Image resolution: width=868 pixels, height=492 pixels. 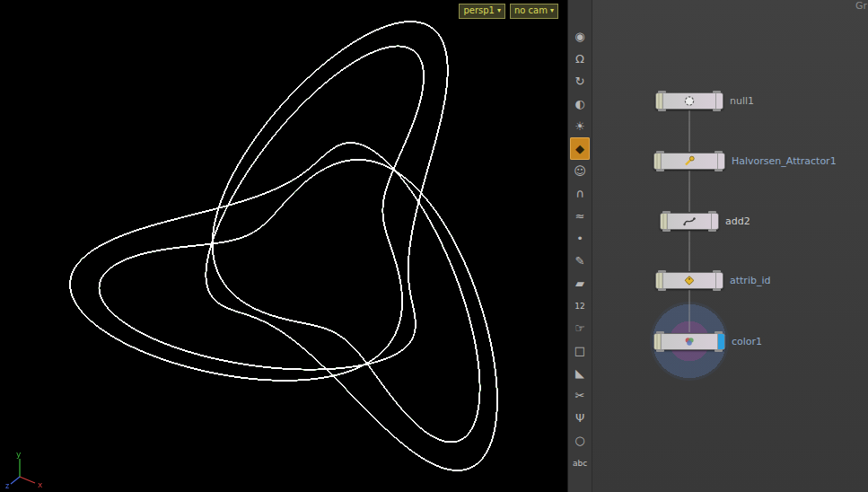 What do you see at coordinates (689, 341) in the screenshot?
I see `node-color-icon` at bounding box center [689, 341].